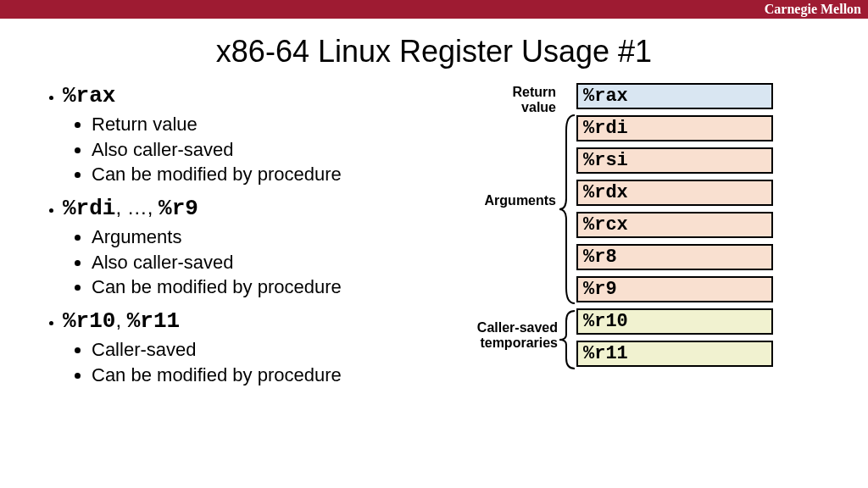 The image size is (868, 488). I want to click on slide-title: x86-64 Linux Register Usage #1, so click(434, 52).